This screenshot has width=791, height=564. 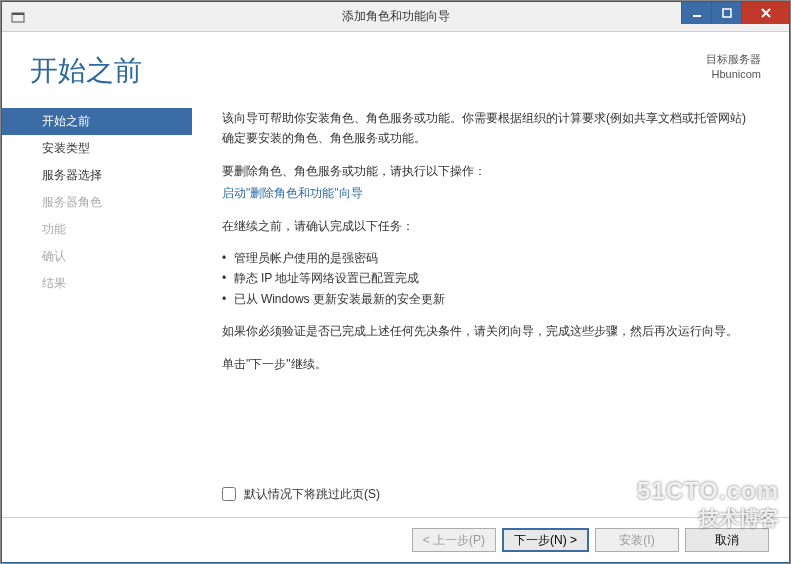 I want to click on sidebar-item-server-selection: 服务器选择, so click(x=97, y=176).